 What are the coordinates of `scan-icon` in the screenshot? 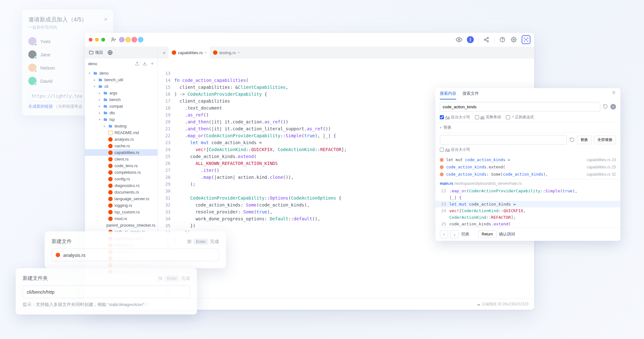 It's located at (526, 40).